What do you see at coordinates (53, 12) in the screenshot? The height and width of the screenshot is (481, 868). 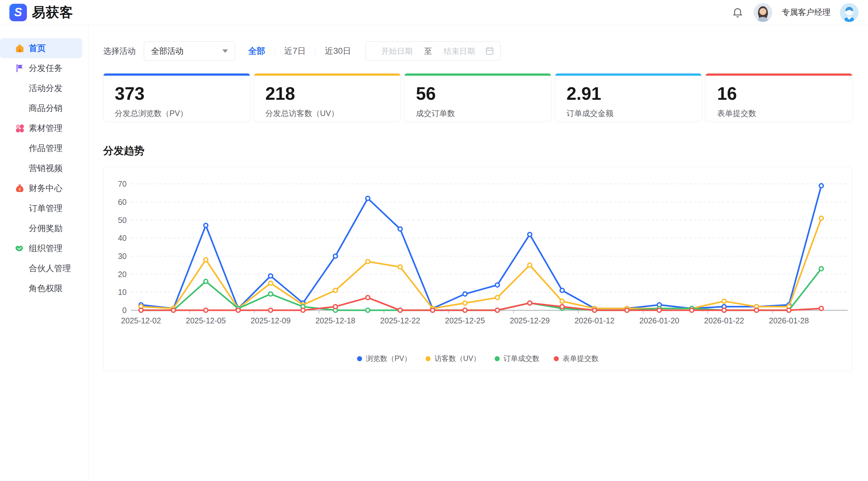 I see `app-brand-title: 易获客` at bounding box center [53, 12].